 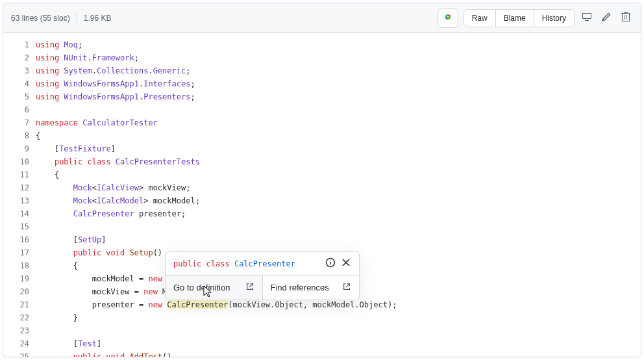 What do you see at coordinates (18, 318) in the screenshot?
I see `line-number: 22` at bounding box center [18, 318].